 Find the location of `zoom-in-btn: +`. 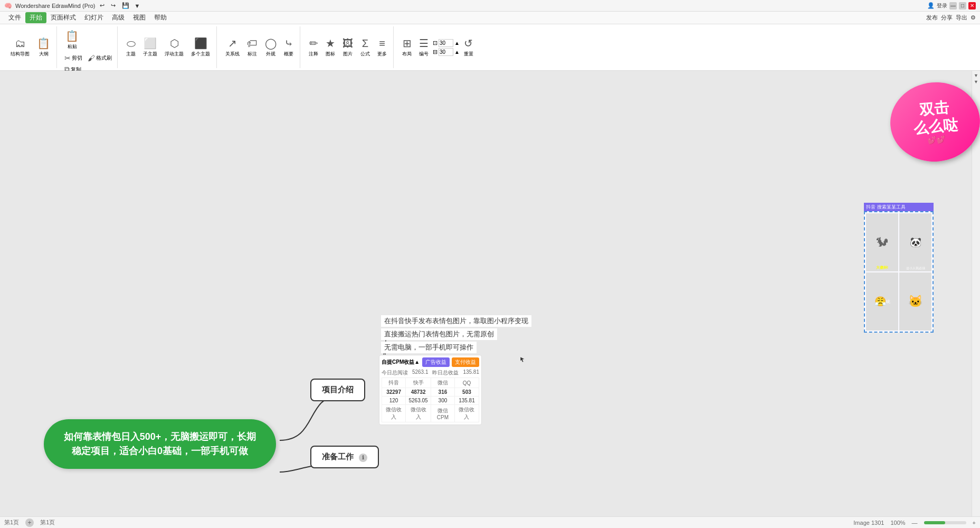

zoom-in-btn: + is located at coordinates (974, 523).